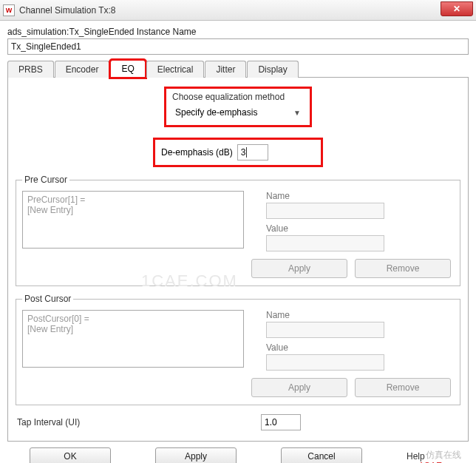 This screenshot has width=476, height=463. Describe the element at coordinates (360, 196) in the screenshot. I see `pre-name-label: Name` at that location.